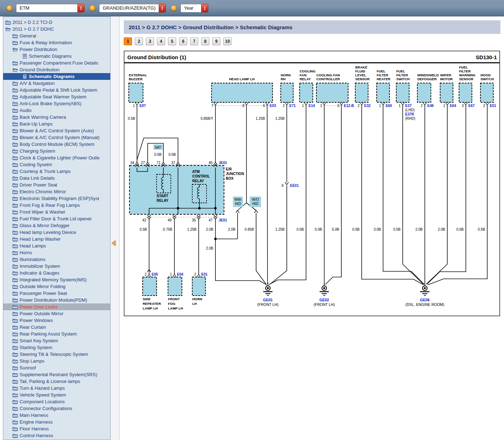  Describe the element at coordinates (113, 243) in the screenshot. I see `collapse-sidebar-icon` at that location.